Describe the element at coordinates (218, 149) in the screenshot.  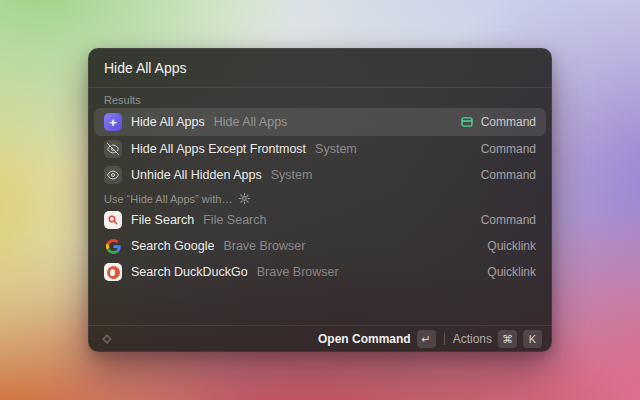
I see `row-title: Hide All Apps Except Frontmost` at that location.